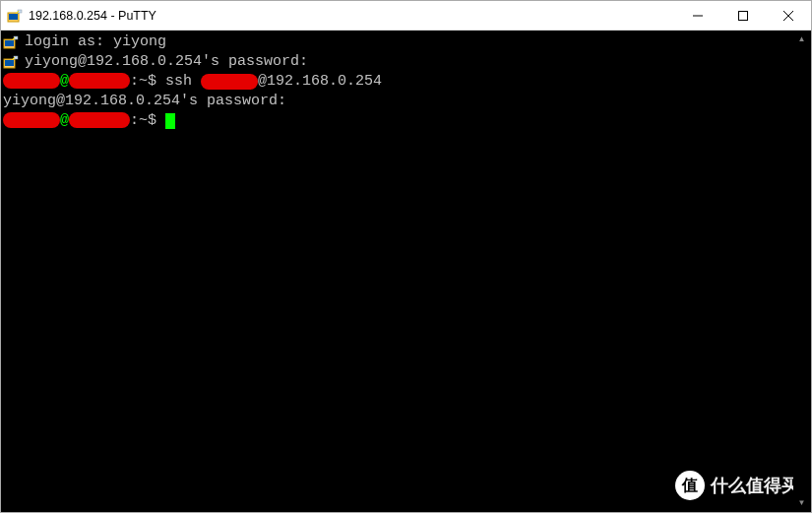 This screenshot has width=812, height=513. Describe the element at coordinates (801, 271) in the screenshot. I see `scrollbar: ▲ ▼` at that location.